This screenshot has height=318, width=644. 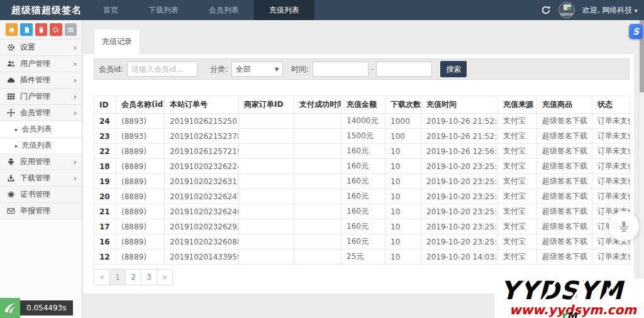 What do you see at coordinates (36, 308) in the screenshot?
I see `debug-badge: 0.054493s` at bounding box center [36, 308].